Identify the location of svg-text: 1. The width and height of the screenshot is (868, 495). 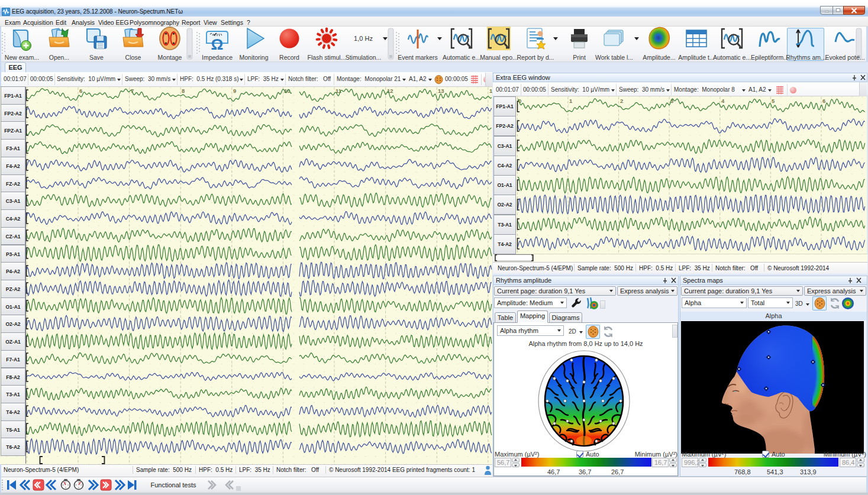
(571, 101).